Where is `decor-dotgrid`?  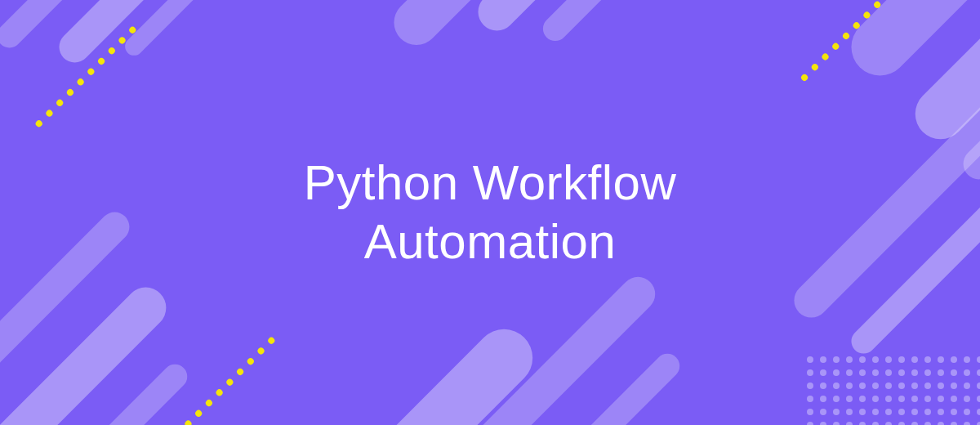
decor-dotgrid is located at coordinates (893, 391).